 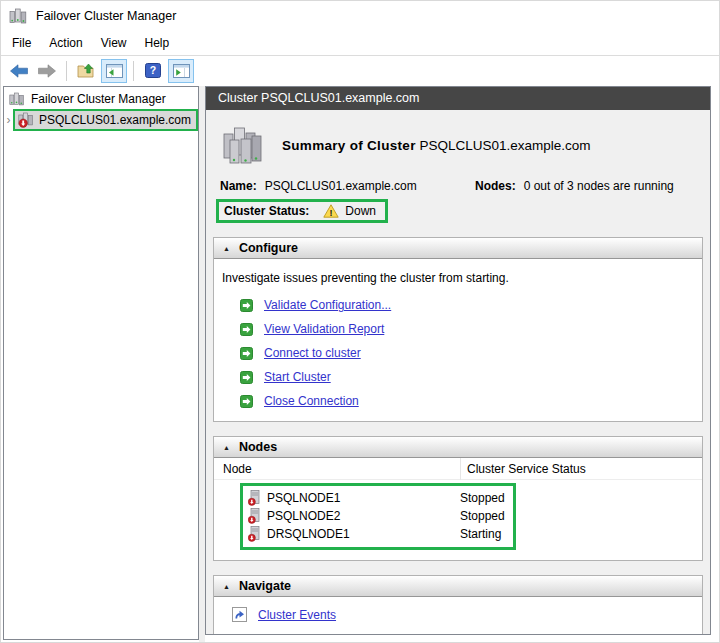 I want to click on configure-link-row: View Validation Report, so click(x=458, y=329).